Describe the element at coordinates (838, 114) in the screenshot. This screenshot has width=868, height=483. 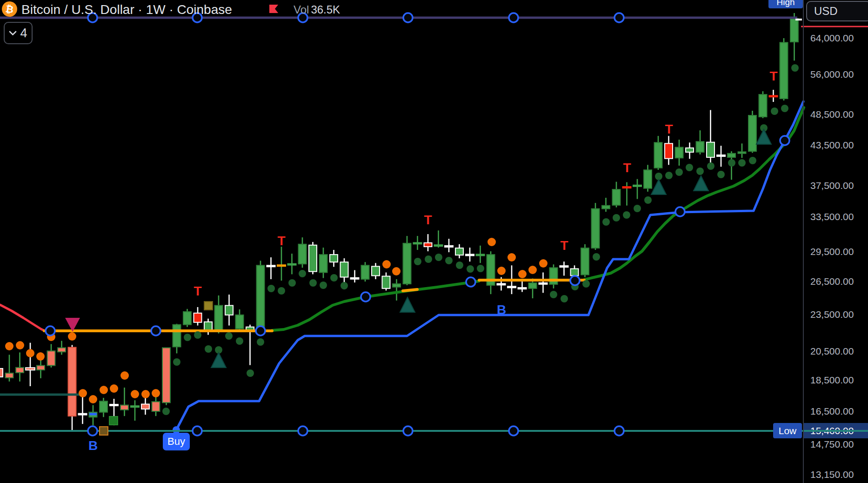
I see `price-tick-label: 48,500.00` at that location.